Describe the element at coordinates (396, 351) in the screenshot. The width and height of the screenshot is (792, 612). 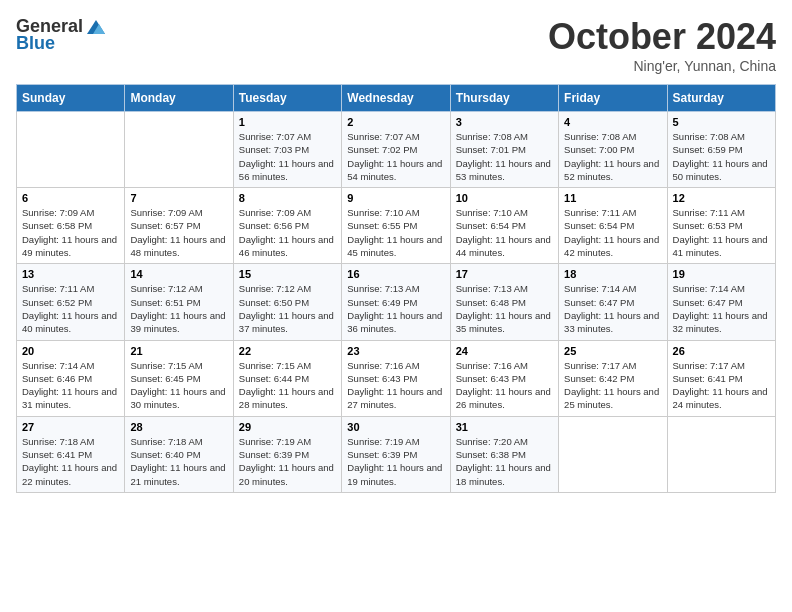
I see `day-number: 23` at that location.